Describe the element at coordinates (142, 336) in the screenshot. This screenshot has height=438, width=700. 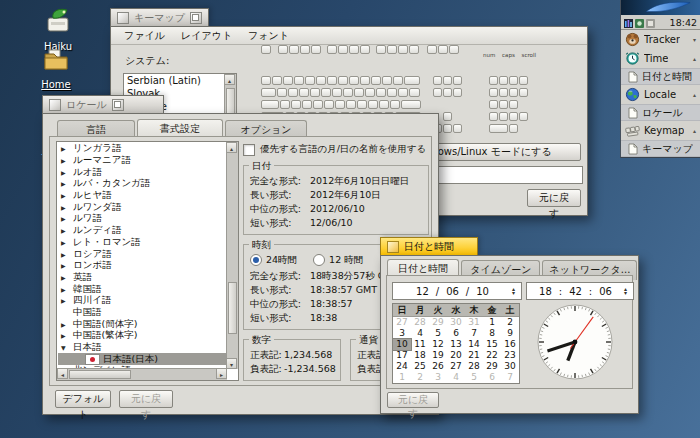
I see `language-list-item: ▶中国語(繁体字)` at that location.